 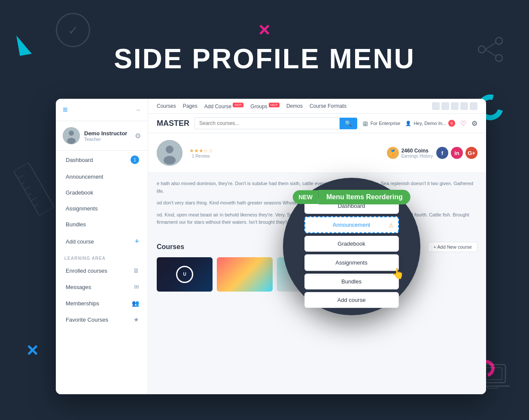 I want to click on add-icon: +, so click(x=137, y=241).